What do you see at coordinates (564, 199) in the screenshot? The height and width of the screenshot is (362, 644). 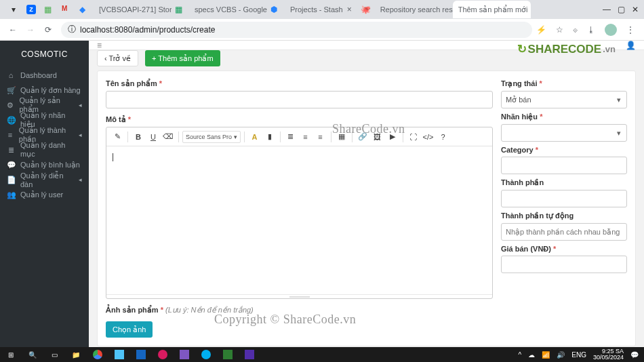 I see `ingredient-input` at bounding box center [564, 199].